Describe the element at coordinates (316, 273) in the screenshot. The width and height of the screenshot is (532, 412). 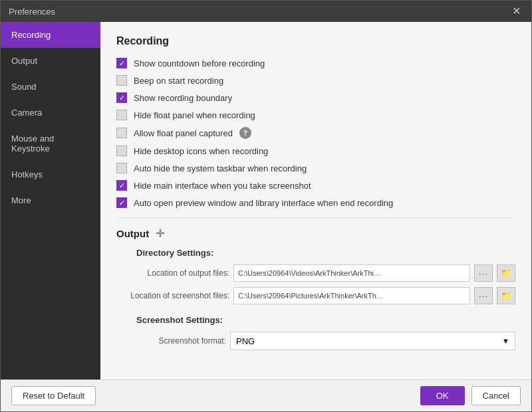
I see `output-files-row: Location of output files: C:\Users\20964…` at that location.